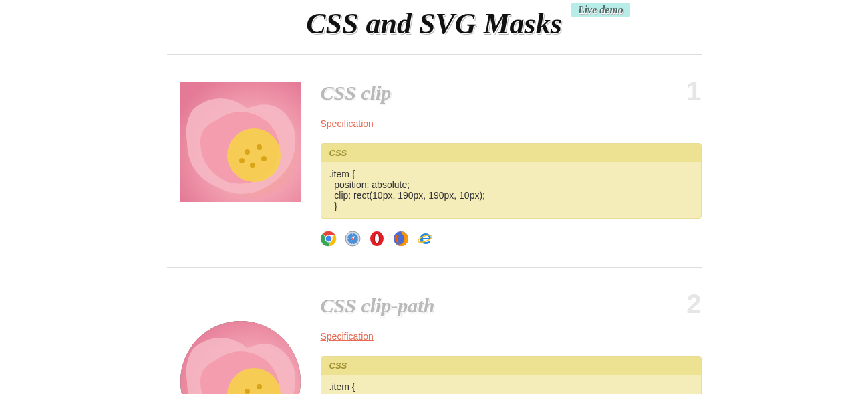 The height and width of the screenshot is (394, 868). I want to click on code-body: .item {, so click(511, 384).